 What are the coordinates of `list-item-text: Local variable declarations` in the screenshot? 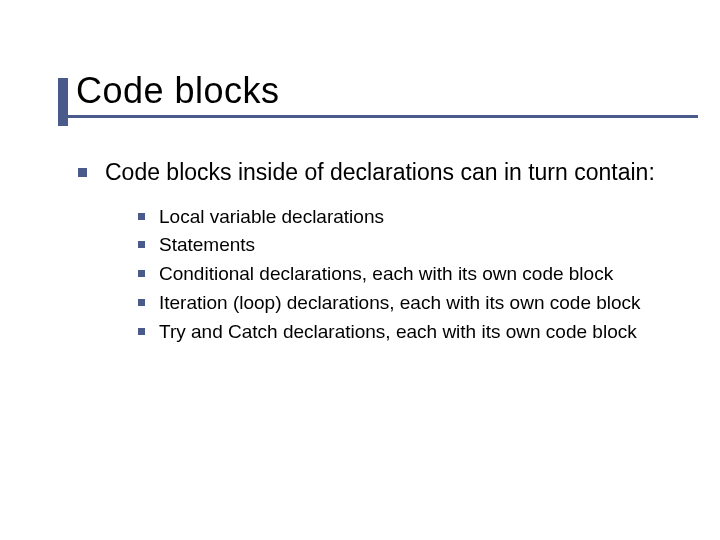 It's located at (272, 218).